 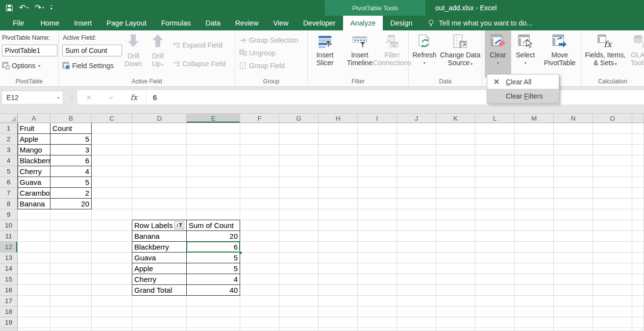 I want to click on cell-E11: 20, so click(x=214, y=236).